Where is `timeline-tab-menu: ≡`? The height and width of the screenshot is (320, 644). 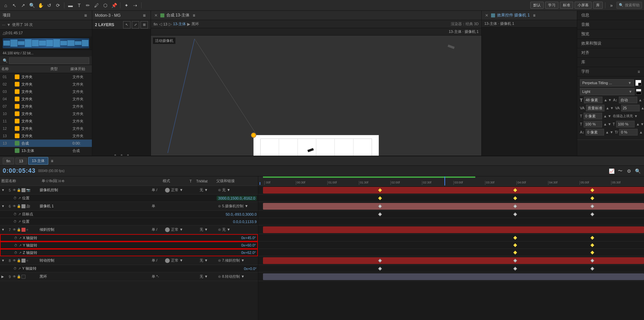 timeline-tab-menu: ≡ is located at coordinates (52, 161).